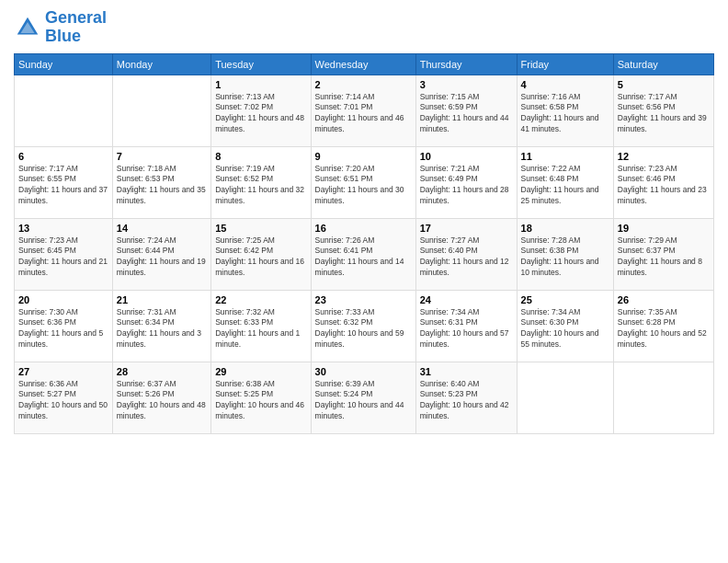 This screenshot has height=563, width=728. What do you see at coordinates (467, 300) in the screenshot?
I see `day-number: 24` at bounding box center [467, 300].